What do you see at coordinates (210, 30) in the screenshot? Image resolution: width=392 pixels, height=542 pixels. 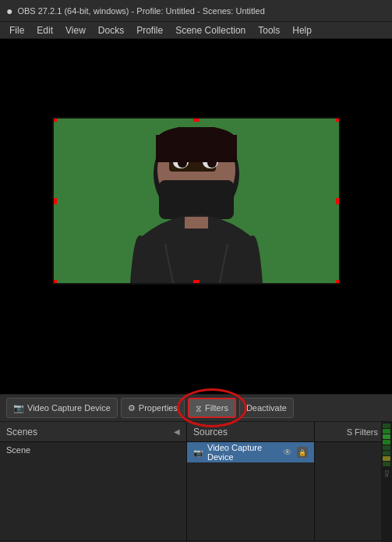 I see `menu-scene-collection: Scene Collection` at bounding box center [210, 30].